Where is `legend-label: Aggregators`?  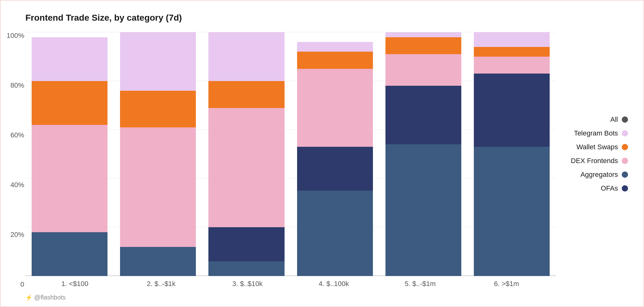
legend-label: Aggregators is located at coordinates (599, 175).